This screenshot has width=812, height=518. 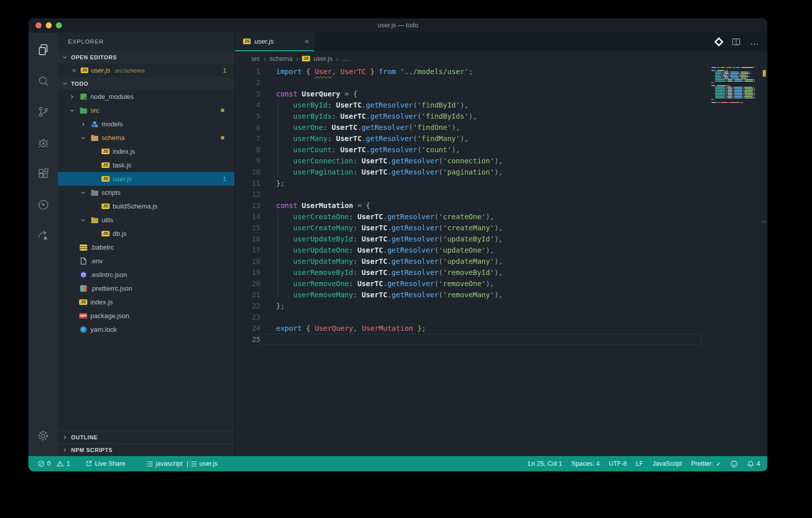 I want to click on breadcrumb-schema: schema, so click(x=281, y=59).